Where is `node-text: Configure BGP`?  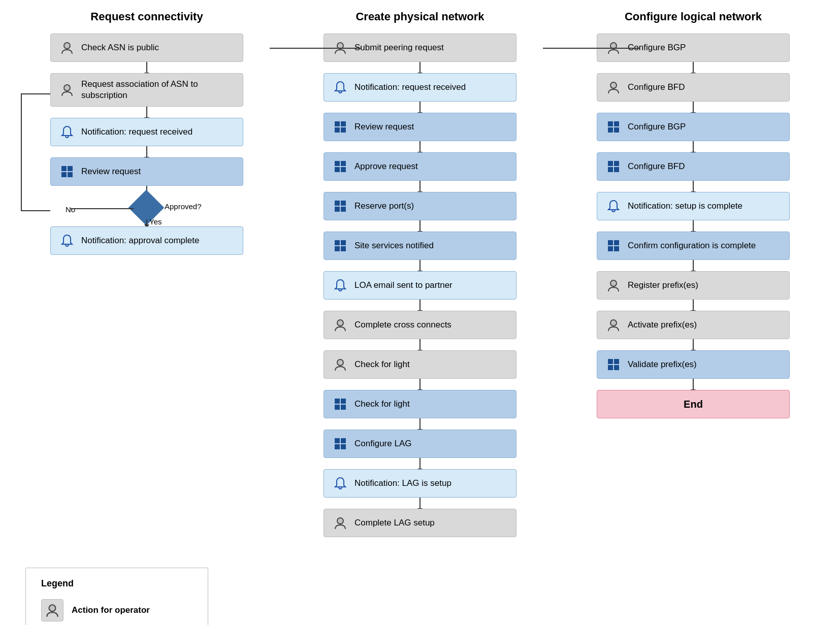 node-text: Configure BGP is located at coordinates (704, 48).